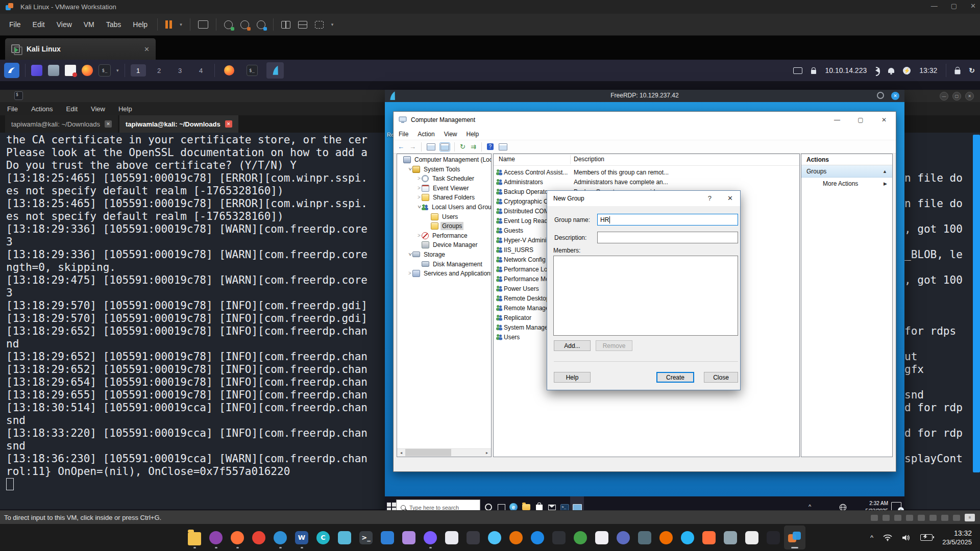 This screenshot has height=551, width=980. What do you see at coordinates (513, 506) in the screenshot?
I see `edge-icon: e` at bounding box center [513, 506].